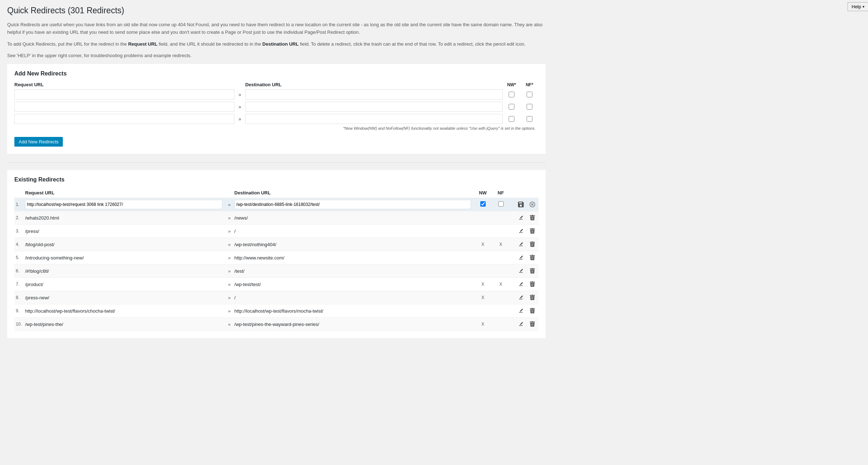 The image size is (868, 465). What do you see at coordinates (20, 298) in the screenshot?
I see `row-num-8: 8.` at bounding box center [20, 298].